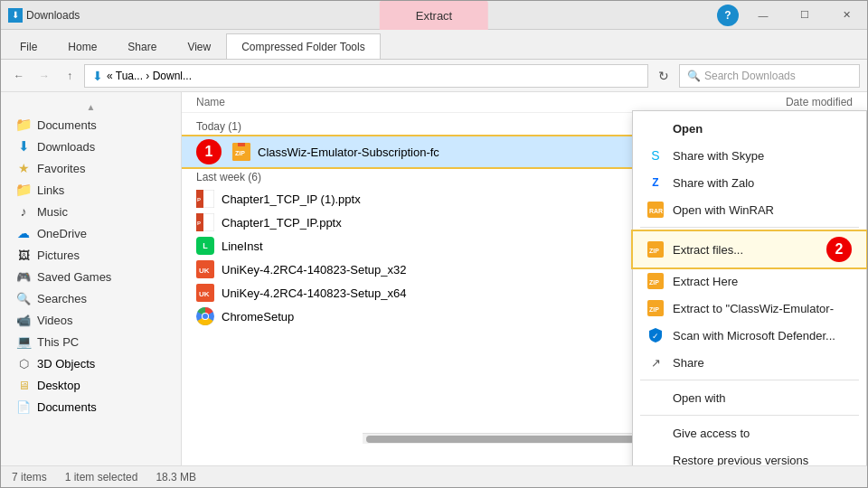 The image size is (868, 488). Describe the element at coordinates (58, 255) in the screenshot. I see `sidebar-label-pictures: Pictures` at that location.